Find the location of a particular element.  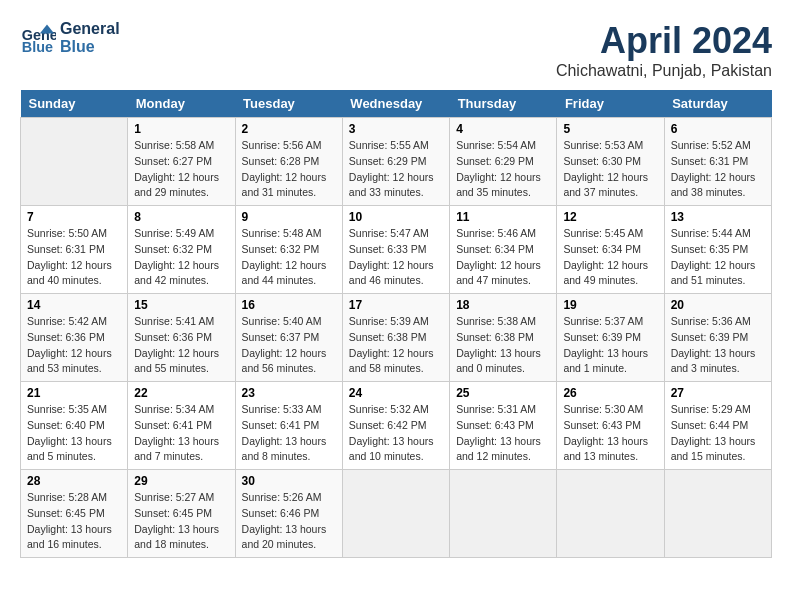

cell-w1-d2: 9Sunrise: 5:48 AM Sunset: 6:32 PM Daylig… is located at coordinates (288, 250).